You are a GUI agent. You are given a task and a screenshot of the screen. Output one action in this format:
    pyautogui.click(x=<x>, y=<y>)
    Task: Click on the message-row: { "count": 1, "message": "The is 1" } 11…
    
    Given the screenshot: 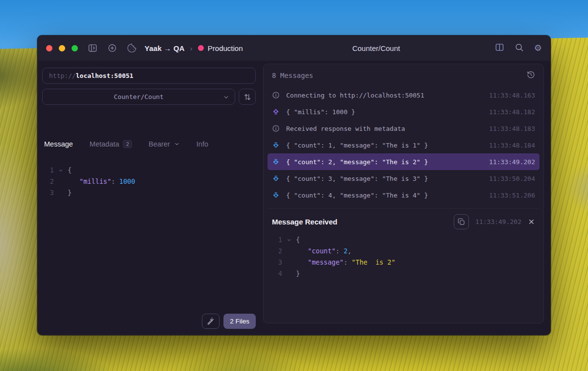 What is the action you would take?
    pyautogui.click(x=404, y=145)
    